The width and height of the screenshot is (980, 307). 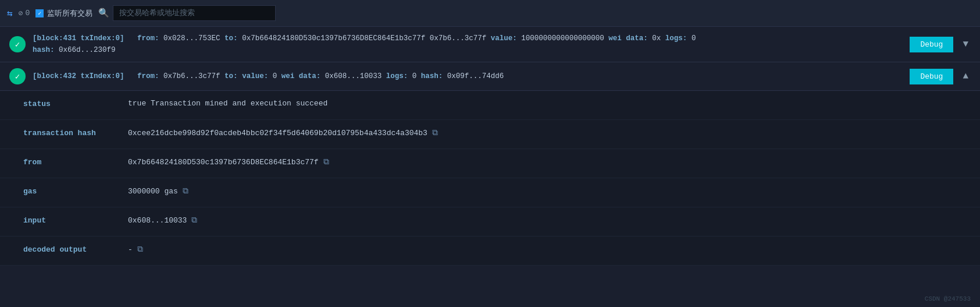 I want to click on toggle-icon: ⇆, so click(x=10, y=13).